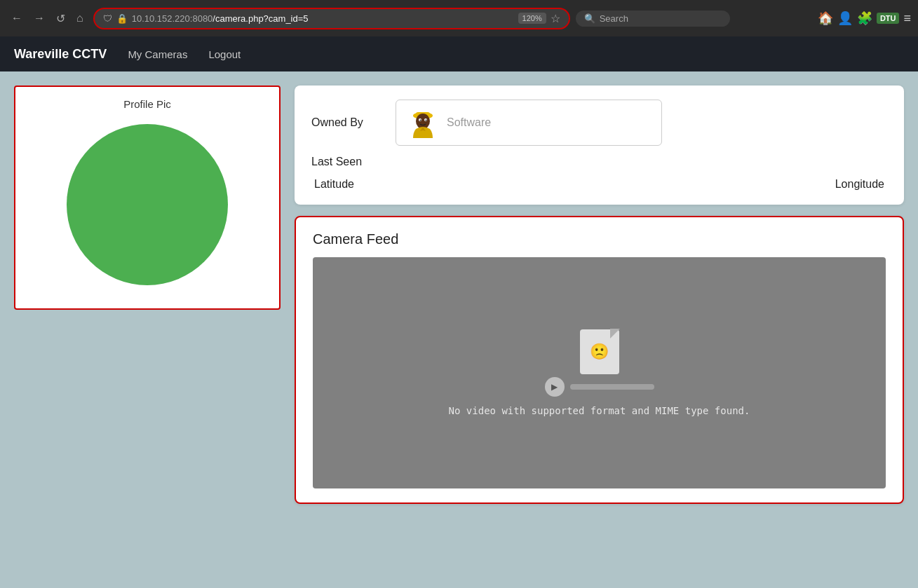 This screenshot has height=588, width=918. What do you see at coordinates (612, 387) in the screenshot?
I see `video-progress-bar` at bounding box center [612, 387].